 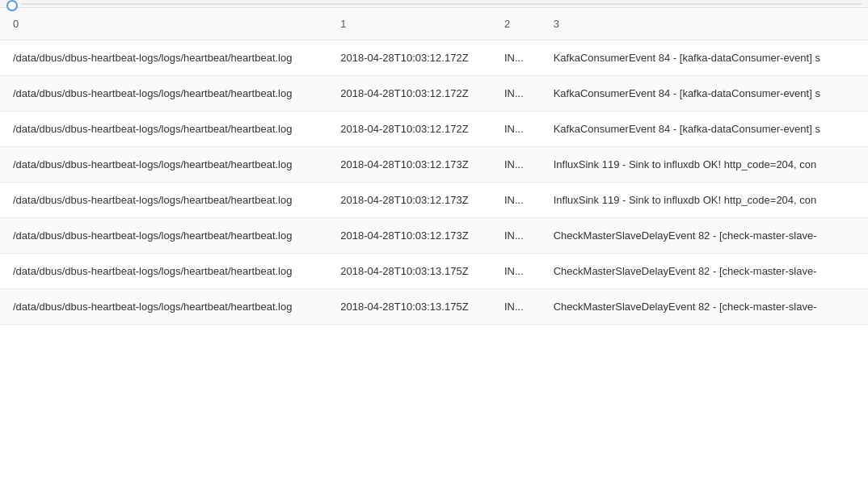 What do you see at coordinates (409, 236) in the screenshot?
I see `cell-row5-col1: 2018-04-28T10:03:12.173Z` at bounding box center [409, 236].